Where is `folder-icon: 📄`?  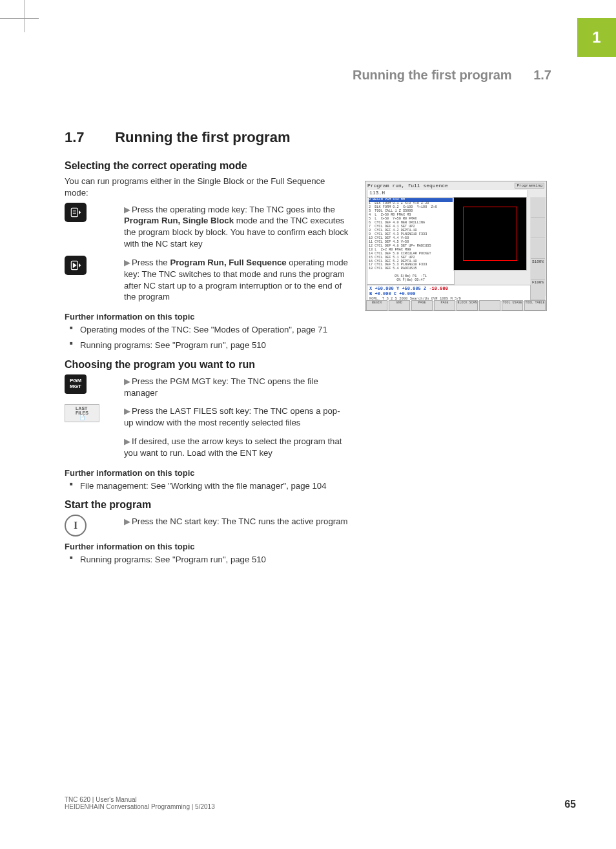
folder-icon: 📄 is located at coordinates (83, 418).